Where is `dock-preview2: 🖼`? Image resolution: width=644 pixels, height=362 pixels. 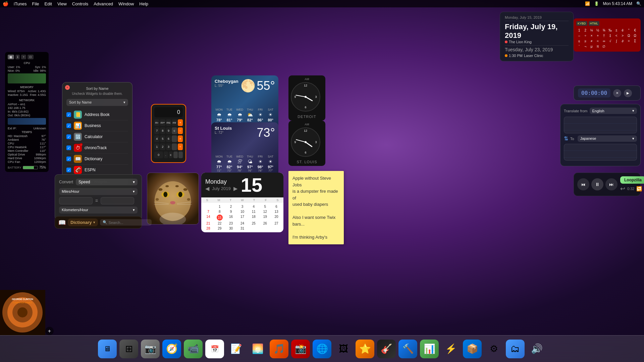
dock-preview2: 🖼 is located at coordinates (343, 349).